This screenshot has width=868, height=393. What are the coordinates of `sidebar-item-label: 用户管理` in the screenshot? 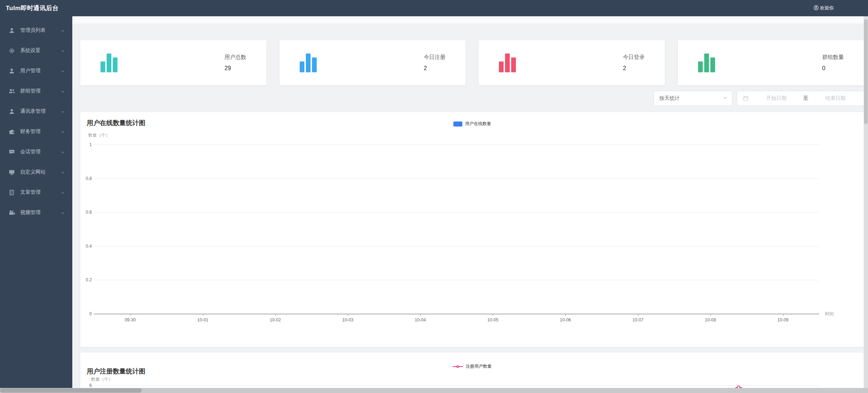 It's located at (40, 71).